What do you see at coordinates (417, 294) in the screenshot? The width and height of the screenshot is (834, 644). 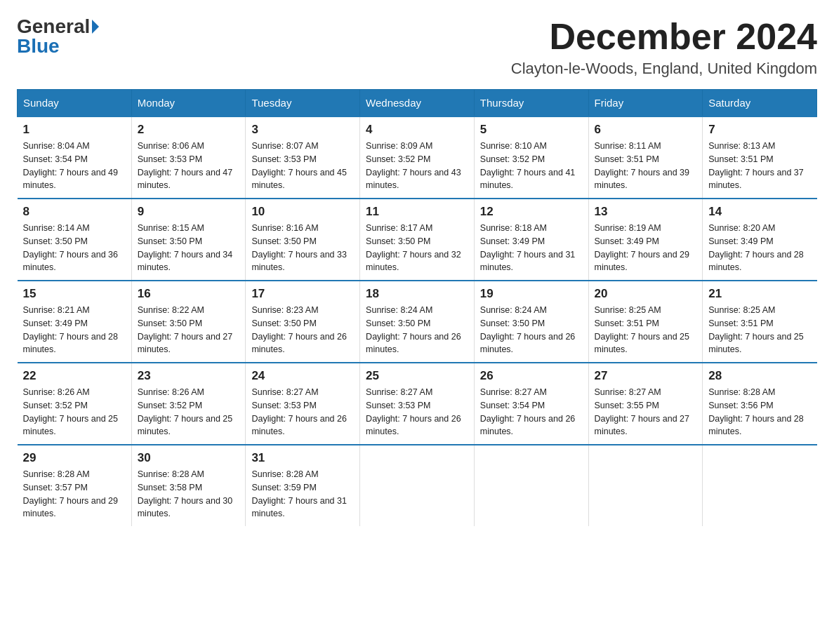 I see `day-number: 18` at bounding box center [417, 294].